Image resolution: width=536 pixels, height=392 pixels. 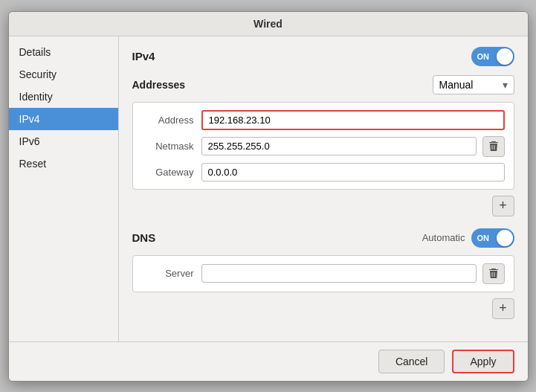 What do you see at coordinates (323, 173) in the screenshot?
I see `gateway-row: Gateway` at bounding box center [323, 173].